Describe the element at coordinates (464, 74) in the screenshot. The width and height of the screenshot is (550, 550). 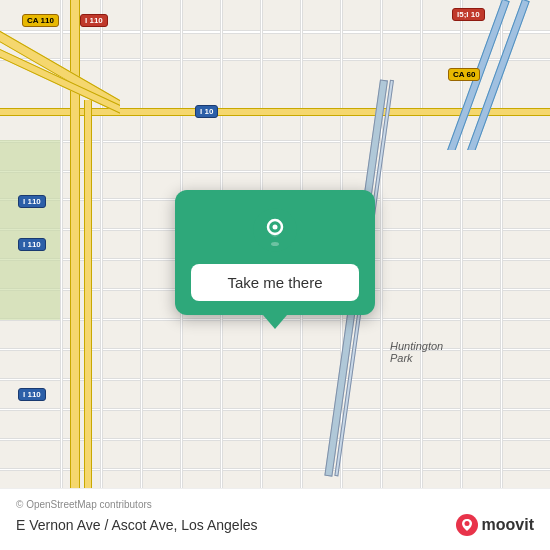
I see `shield-ca60: CA 60` at that location.